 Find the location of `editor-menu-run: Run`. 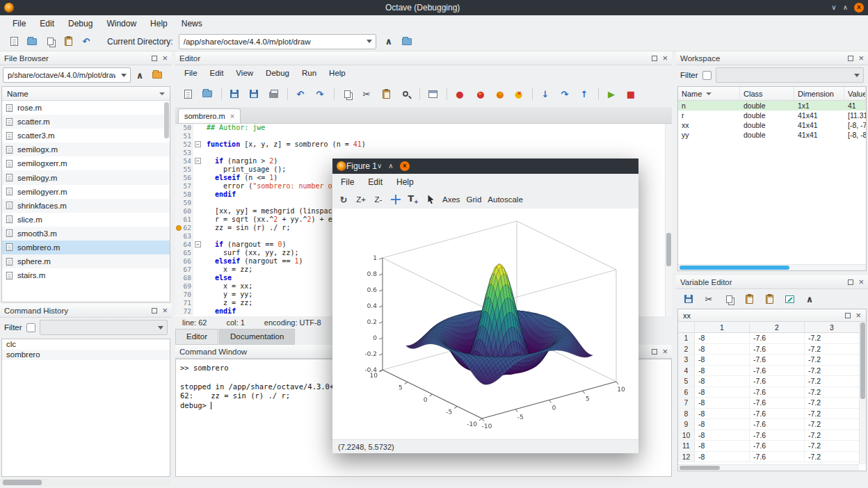

editor-menu-run: Run is located at coordinates (309, 73).